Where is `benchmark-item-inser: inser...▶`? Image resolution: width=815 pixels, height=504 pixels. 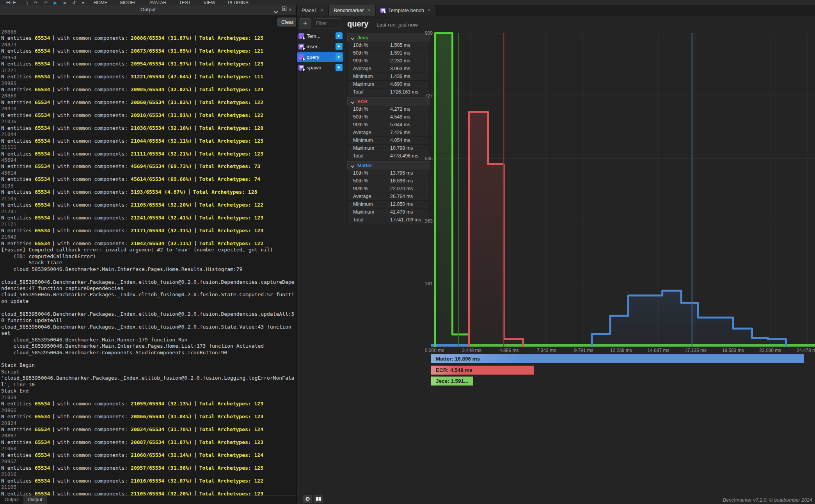 benchmark-item-inser: inser...▶ is located at coordinates (320, 47).